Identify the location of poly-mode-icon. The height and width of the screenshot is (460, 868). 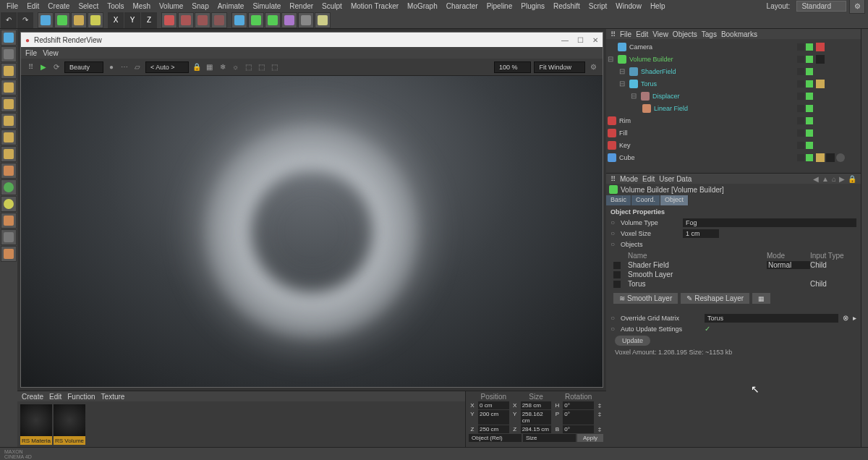
(9, 104).